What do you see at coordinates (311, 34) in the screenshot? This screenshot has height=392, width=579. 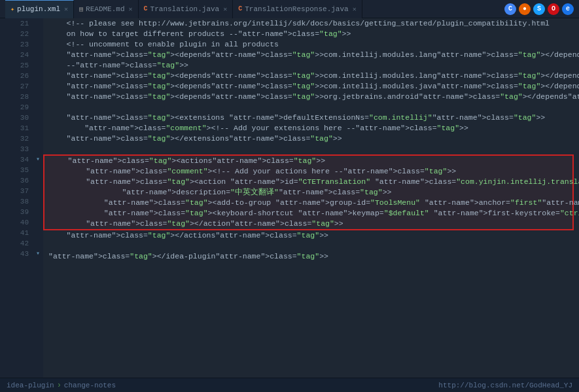 I see `code-line-22: on how to target different products --"a…` at bounding box center [311, 34].